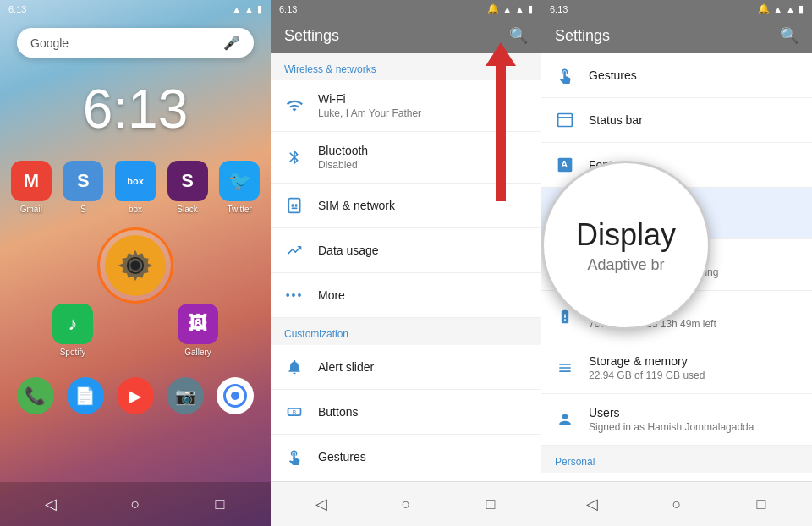 Image resolution: width=812 pixels, height=526 pixels. What do you see at coordinates (73, 330) in the screenshot?
I see `spotify-app: ♪ Spotify` at bounding box center [73, 330].